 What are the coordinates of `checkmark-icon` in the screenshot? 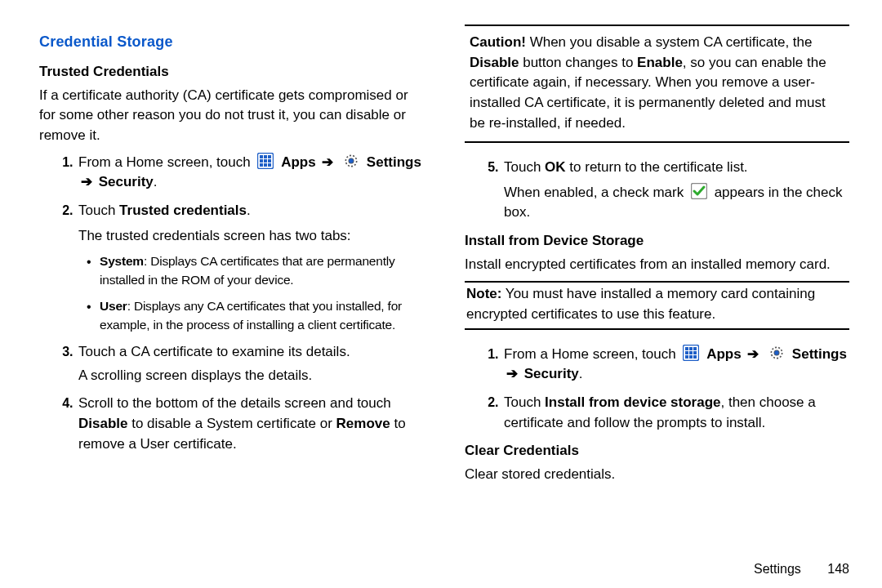 It's located at (699, 191).